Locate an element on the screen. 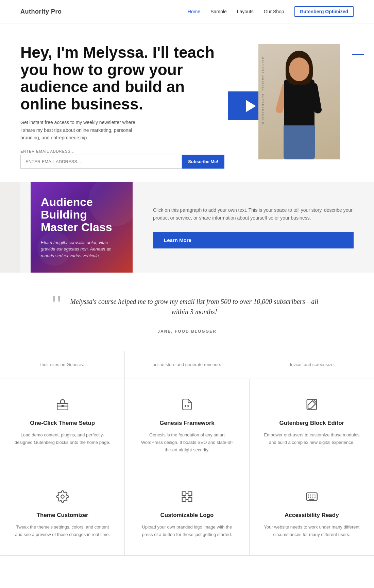 The height and width of the screenshot is (588, 374). quote-mark-icon: " is located at coordinates (56, 305).